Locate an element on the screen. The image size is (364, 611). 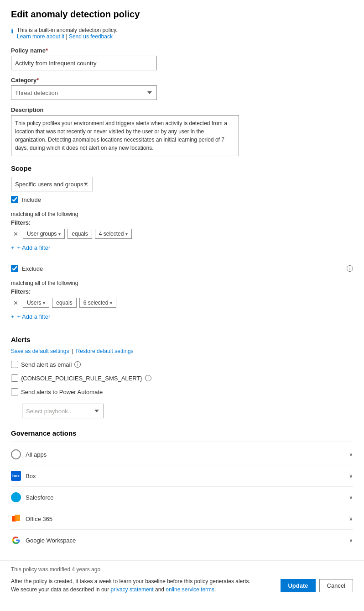
include-filter-field: User groups ▾ is located at coordinates (44, 234).